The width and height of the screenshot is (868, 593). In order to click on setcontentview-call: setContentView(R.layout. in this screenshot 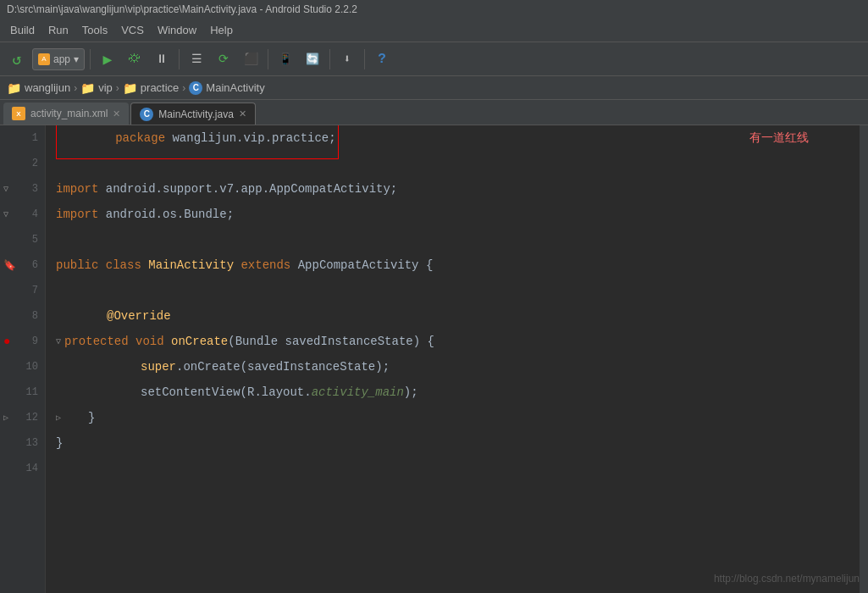, I will do `click(226, 392)`.